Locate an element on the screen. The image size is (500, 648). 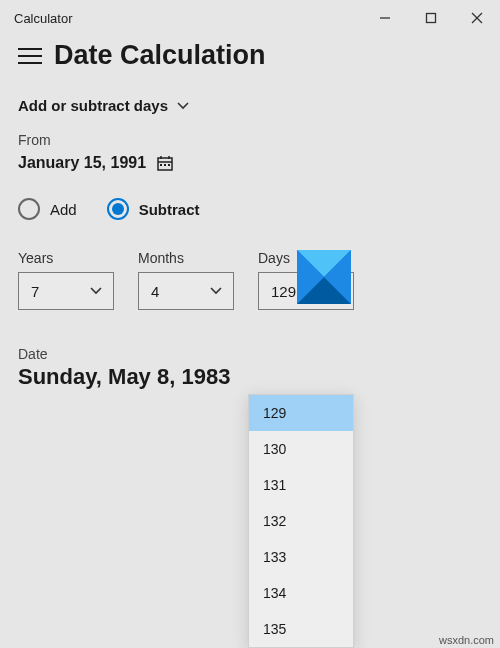
calendar-icon is located at coordinates (165, 163).